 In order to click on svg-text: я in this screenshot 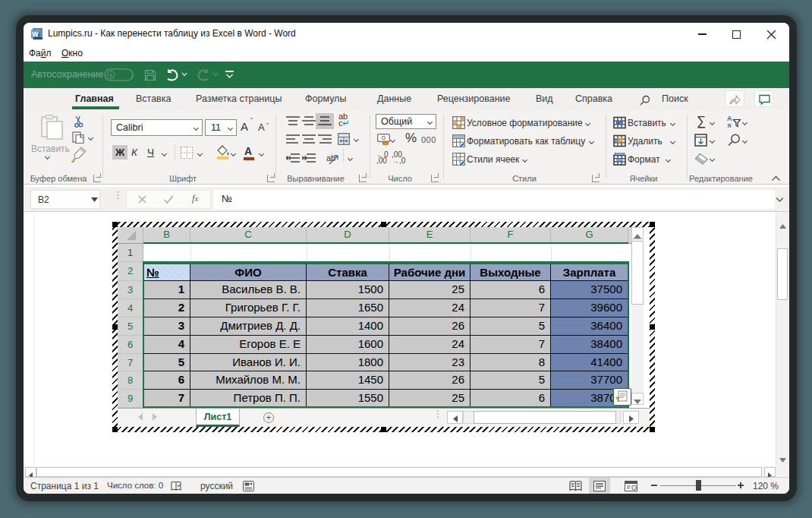, I will do `click(730, 125)`.